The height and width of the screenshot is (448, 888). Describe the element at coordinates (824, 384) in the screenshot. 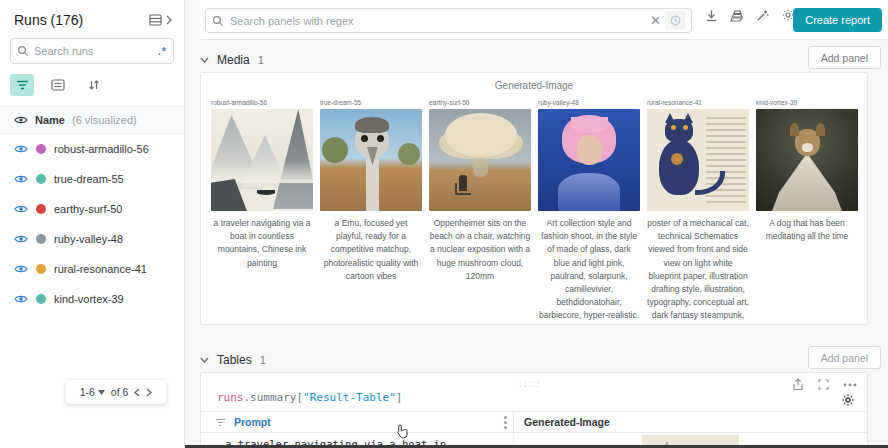

I see `table-panel-actions` at that location.